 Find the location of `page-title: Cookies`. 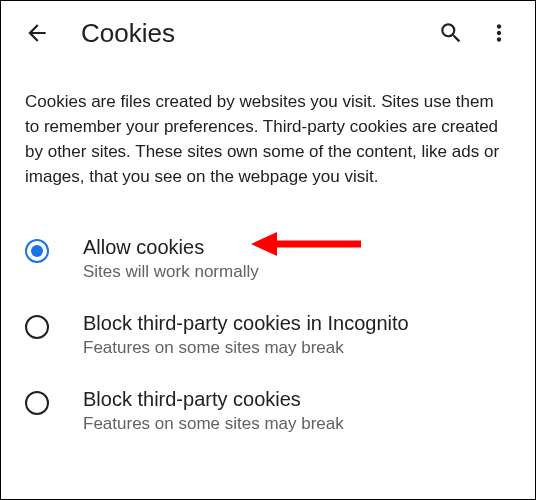

page-title: Cookies is located at coordinates (254, 34).